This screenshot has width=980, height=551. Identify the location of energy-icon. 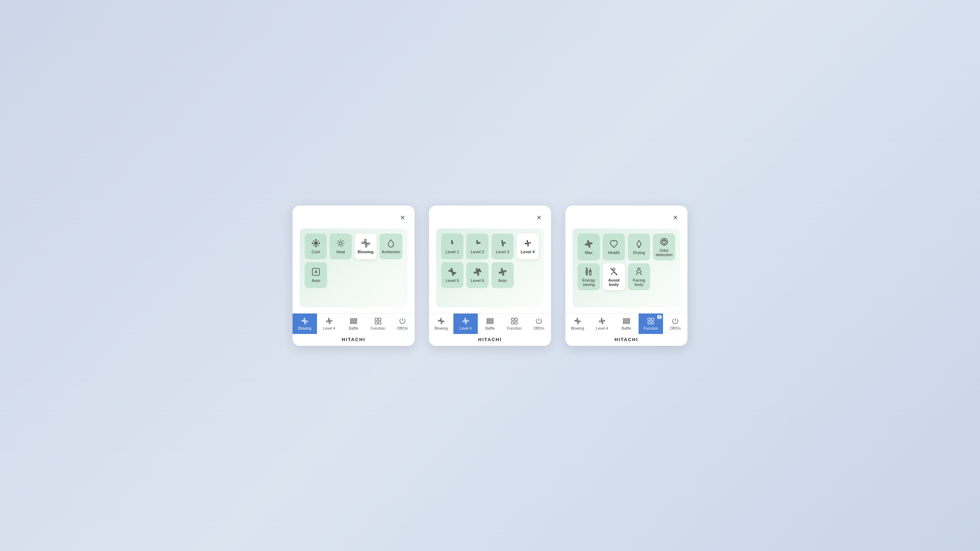
(589, 272).